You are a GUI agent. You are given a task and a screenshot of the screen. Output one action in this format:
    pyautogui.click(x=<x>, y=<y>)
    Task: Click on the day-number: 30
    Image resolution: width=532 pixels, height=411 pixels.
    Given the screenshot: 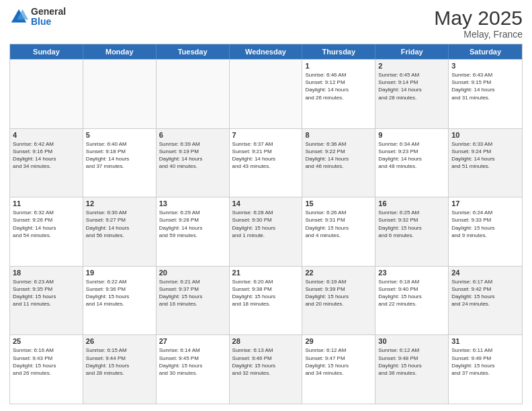 What is the action you would take?
    pyautogui.click(x=412, y=341)
    